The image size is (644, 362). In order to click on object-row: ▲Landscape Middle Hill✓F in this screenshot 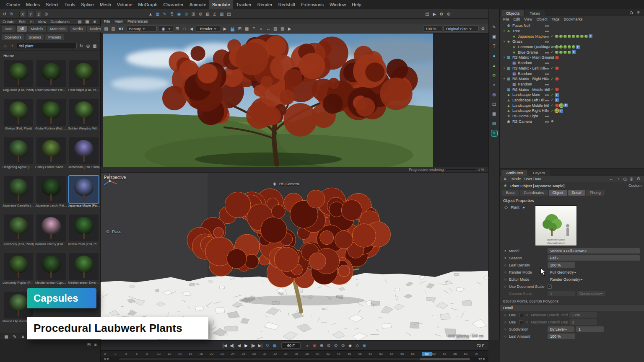, I will do `click(572, 106)`.